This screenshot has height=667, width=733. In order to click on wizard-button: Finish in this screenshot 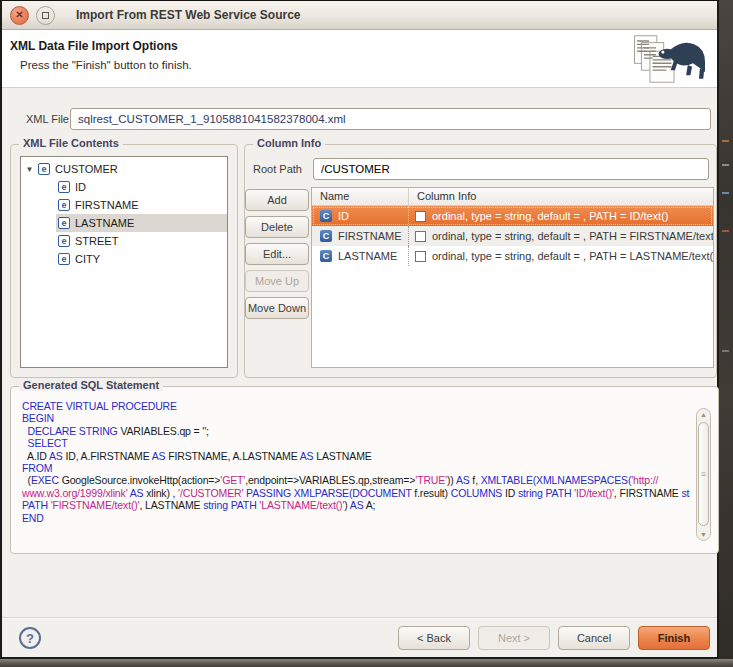, I will do `click(674, 638)`.